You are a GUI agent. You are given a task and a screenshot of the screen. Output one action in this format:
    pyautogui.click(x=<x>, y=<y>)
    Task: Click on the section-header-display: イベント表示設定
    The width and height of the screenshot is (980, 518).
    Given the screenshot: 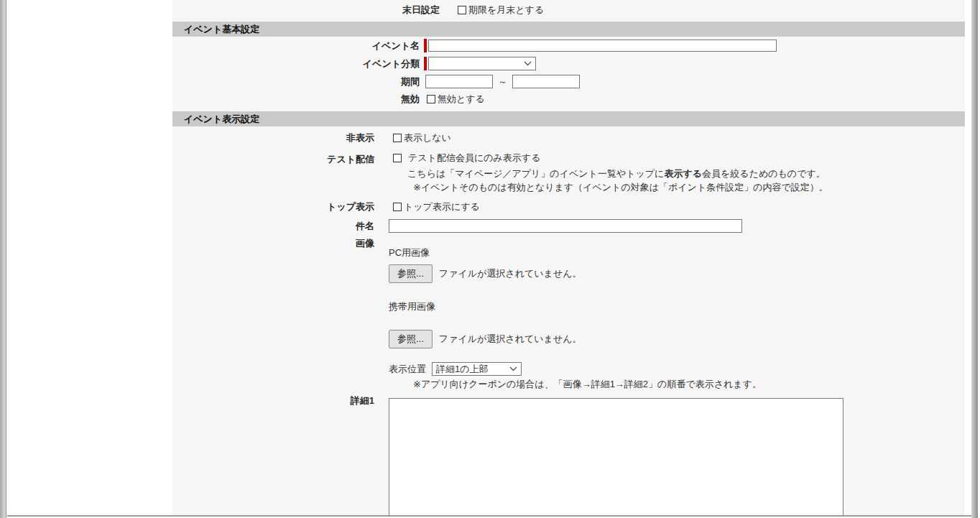 What is the action you would take?
    pyautogui.click(x=569, y=119)
    